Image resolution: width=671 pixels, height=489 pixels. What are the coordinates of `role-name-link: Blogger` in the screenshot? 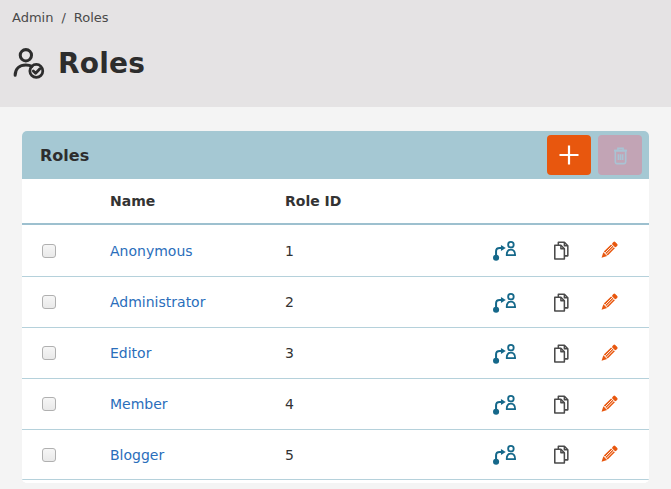 It's located at (137, 455).